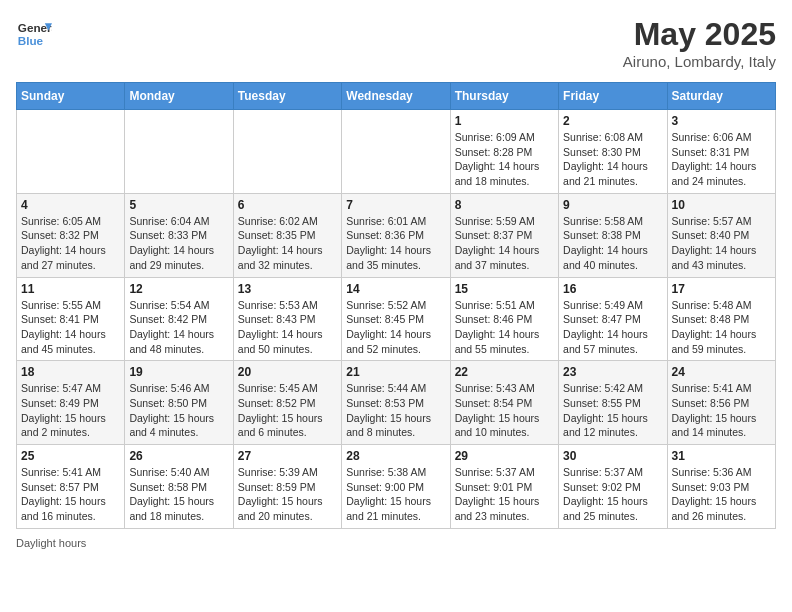 The width and height of the screenshot is (792, 612). What do you see at coordinates (35, 28) in the screenshot?
I see `svg-text: General` at bounding box center [35, 28].